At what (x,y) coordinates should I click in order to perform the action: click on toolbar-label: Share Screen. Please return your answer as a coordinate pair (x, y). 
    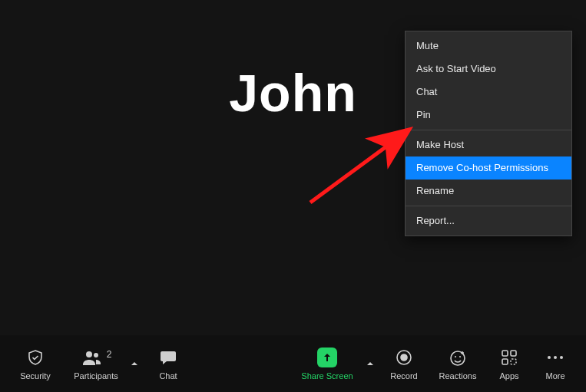
    Looking at the image, I should click on (327, 376).